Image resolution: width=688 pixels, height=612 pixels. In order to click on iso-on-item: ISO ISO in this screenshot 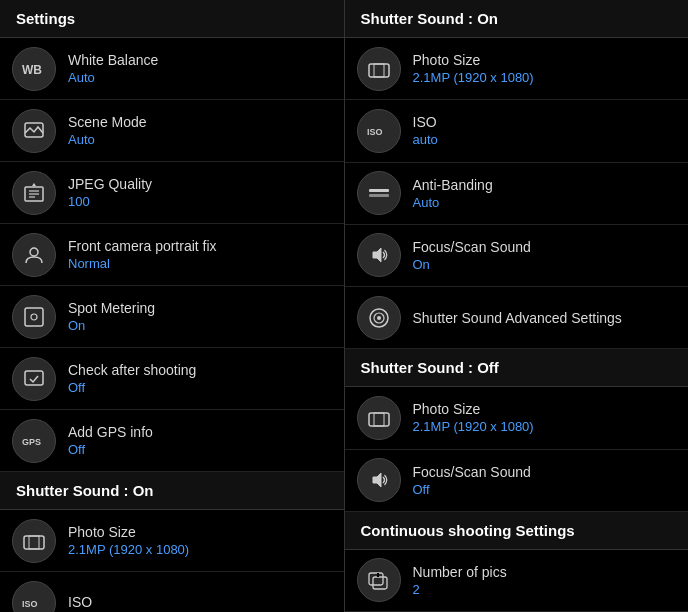, I will do `click(172, 592)`.